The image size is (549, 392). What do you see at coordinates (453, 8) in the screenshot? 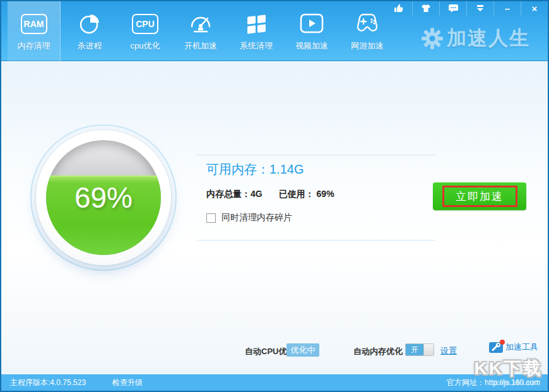
I see `feedback-button` at bounding box center [453, 8].